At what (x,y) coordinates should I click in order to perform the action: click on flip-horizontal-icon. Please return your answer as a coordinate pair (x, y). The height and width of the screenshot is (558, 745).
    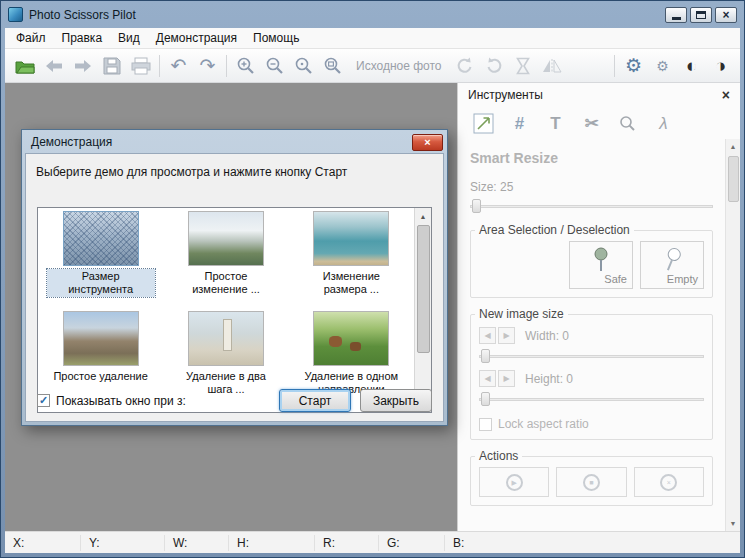
    Looking at the image, I should click on (552, 66).